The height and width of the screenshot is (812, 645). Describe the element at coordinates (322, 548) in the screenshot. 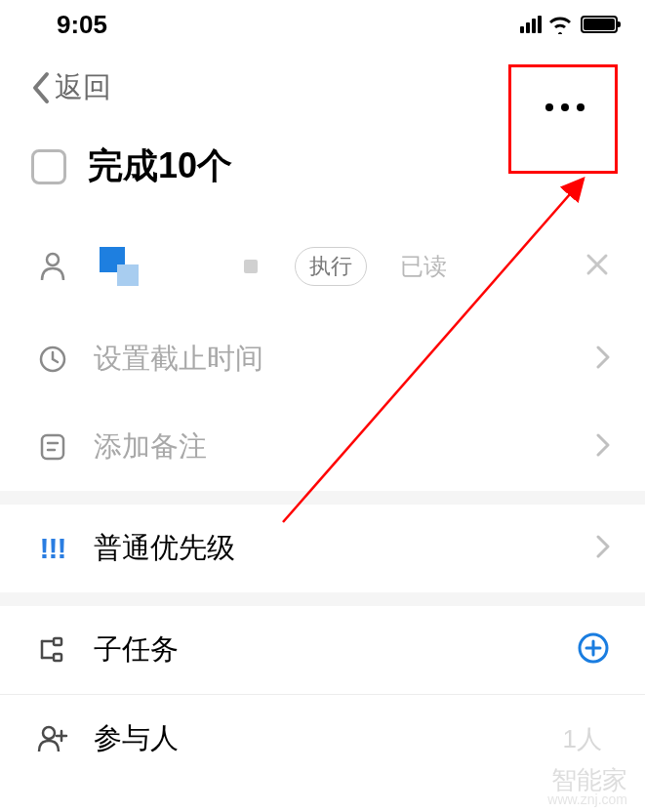

I see `priority-row: !!! 普通优先级` at that location.